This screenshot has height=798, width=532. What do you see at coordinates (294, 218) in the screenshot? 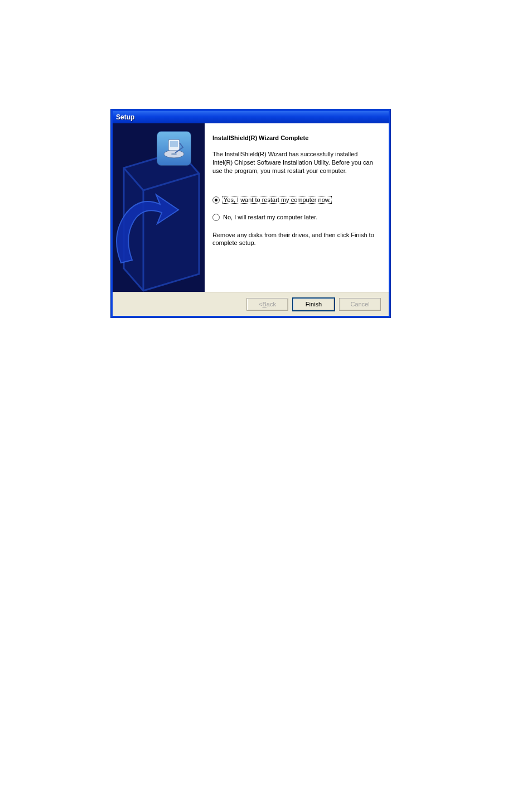
I see `radio-restart-later: No, I will restart my computer later.` at bounding box center [294, 218].